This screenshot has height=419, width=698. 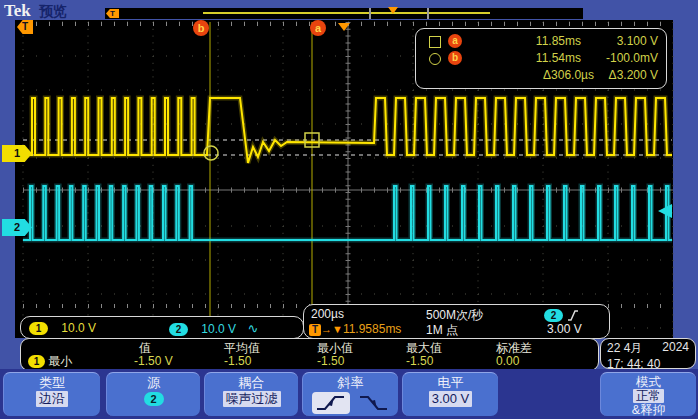 I want to click on meas-value: -1.50 V, so click(x=154, y=361).